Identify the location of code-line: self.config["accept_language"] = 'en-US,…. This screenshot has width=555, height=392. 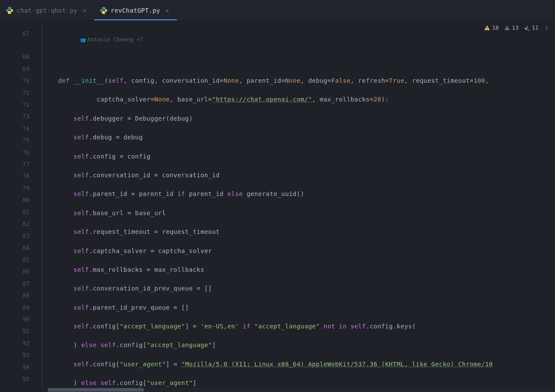
(299, 327).